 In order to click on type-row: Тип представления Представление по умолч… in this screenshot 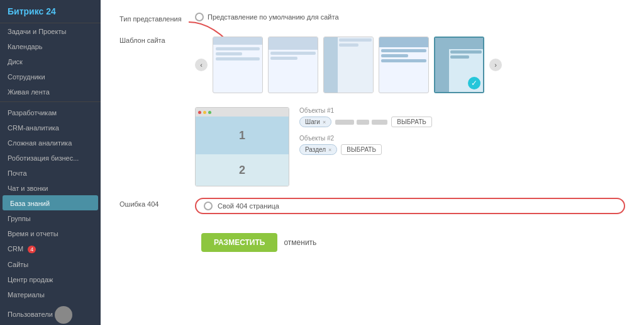, I will do `click(372, 18)`.